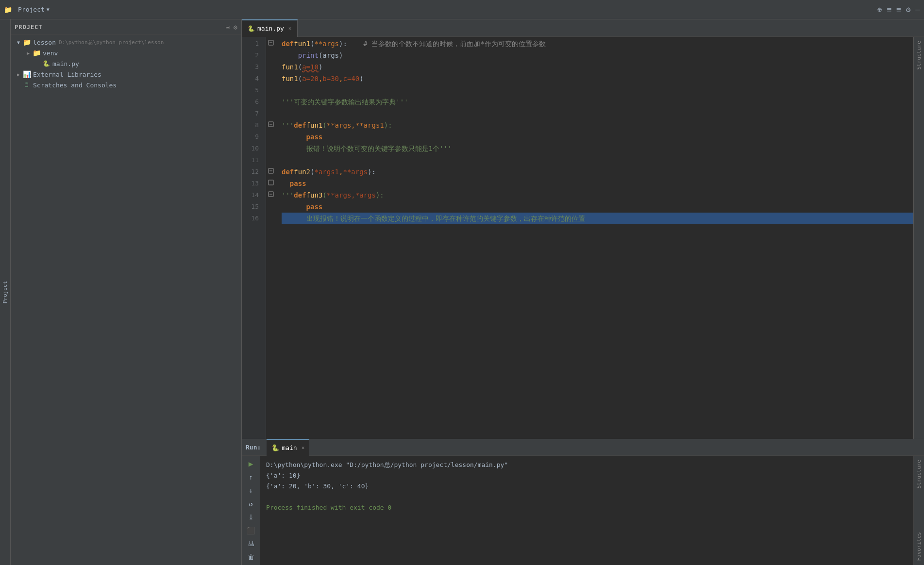  I want to click on delete-button: 🗑, so click(251, 557).